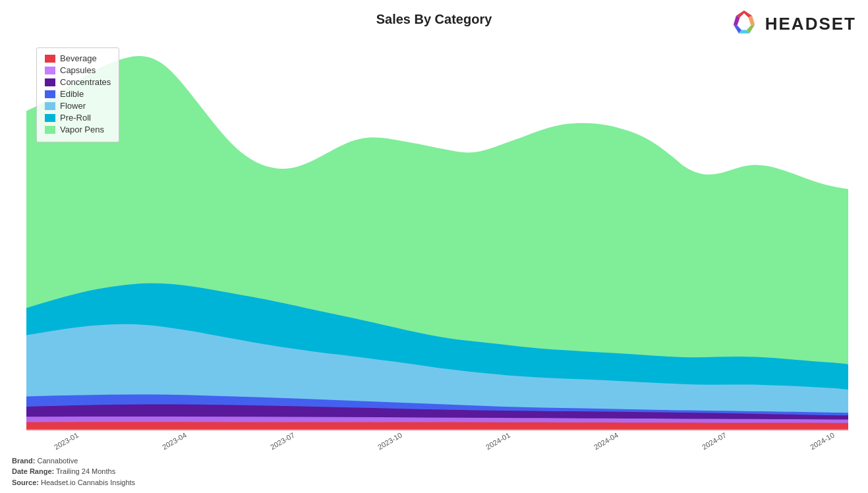  I want to click on chart-legend: Beverage Capsules Concentrates Edible Fl…, so click(78, 95).